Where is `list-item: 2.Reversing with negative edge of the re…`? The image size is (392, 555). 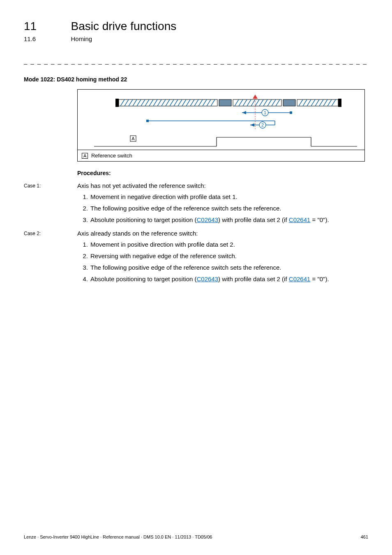 list-item: 2.Reversing with negative edge of the re… is located at coordinates (223, 256).